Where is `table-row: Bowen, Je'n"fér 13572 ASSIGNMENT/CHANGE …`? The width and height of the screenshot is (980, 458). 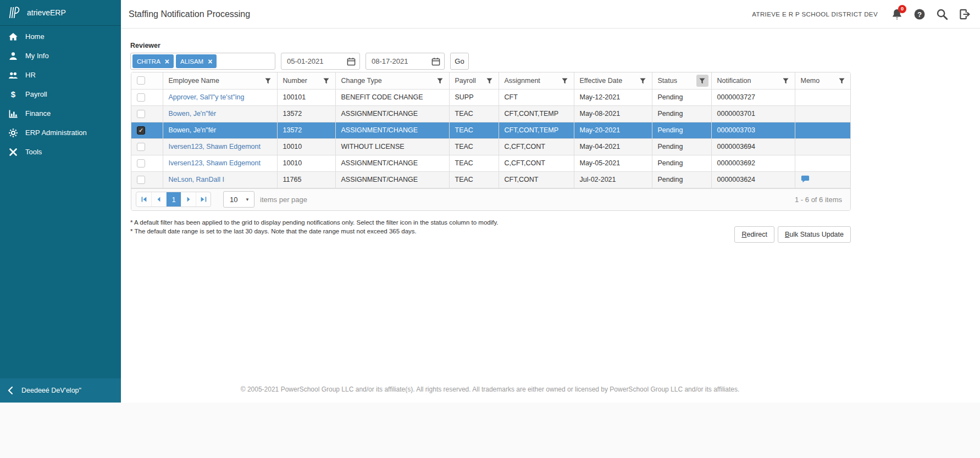 table-row: Bowen, Je'n"fér 13572 ASSIGNMENT/CHANGE … is located at coordinates (491, 114).